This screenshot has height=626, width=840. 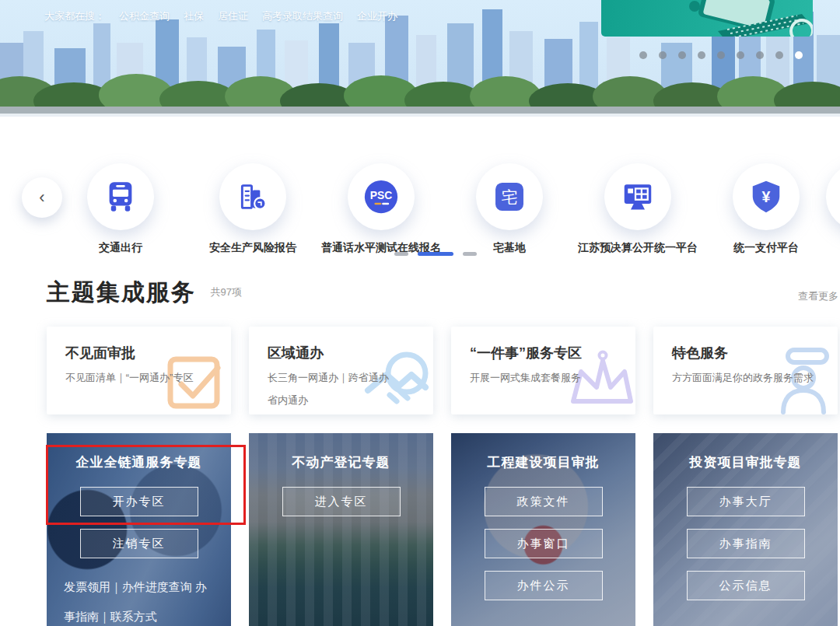 I want to click on theme-card-desc: 开展一网式集成套餐服务, so click(x=552, y=378).